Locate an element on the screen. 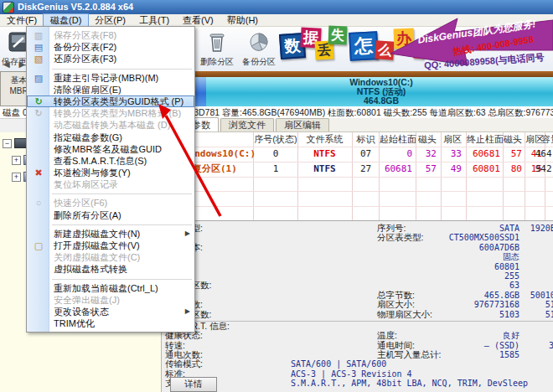 The image size is (553, 392). menubar-item: 工具(T) is located at coordinates (154, 20).